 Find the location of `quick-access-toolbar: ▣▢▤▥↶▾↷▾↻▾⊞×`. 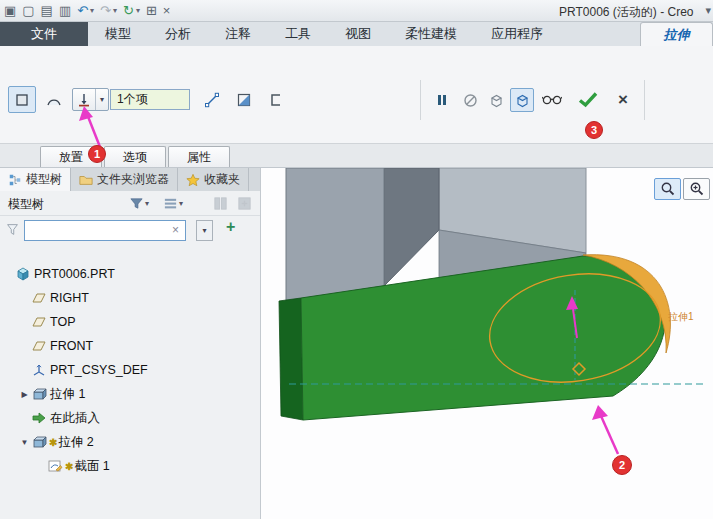

quick-access-toolbar: ▣▢▤▥↶▾↷▾↻▾⊞× is located at coordinates (87, 10).